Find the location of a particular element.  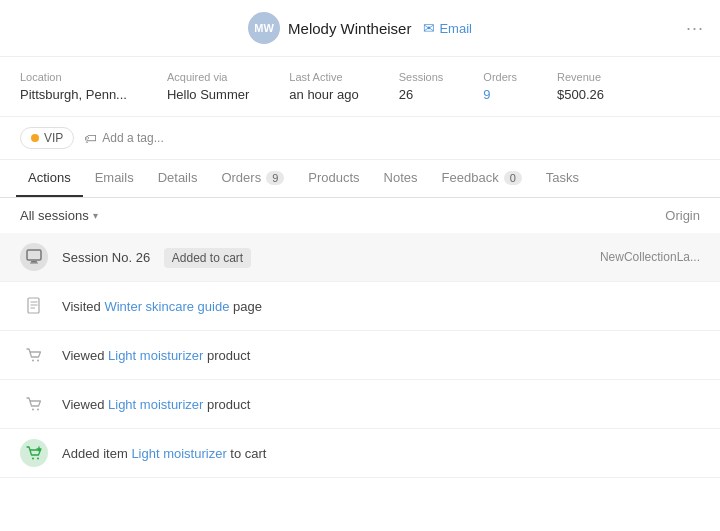

meta-location-value: Pittsburgh, Penn... is located at coordinates (74, 94).